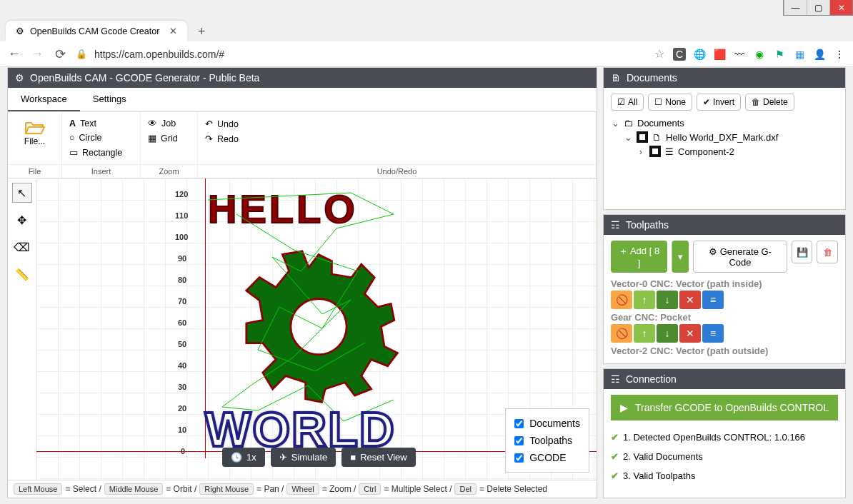 The image size is (853, 504). I want to click on file-open-button: File..., so click(34, 133).